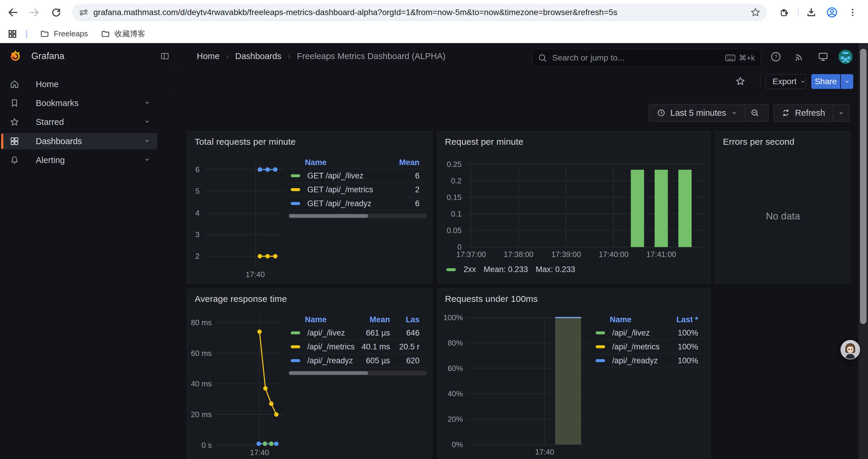  What do you see at coordinates (2, 141) in the screenshot?
I see `active-indicator` at bounding box center [2, 141].